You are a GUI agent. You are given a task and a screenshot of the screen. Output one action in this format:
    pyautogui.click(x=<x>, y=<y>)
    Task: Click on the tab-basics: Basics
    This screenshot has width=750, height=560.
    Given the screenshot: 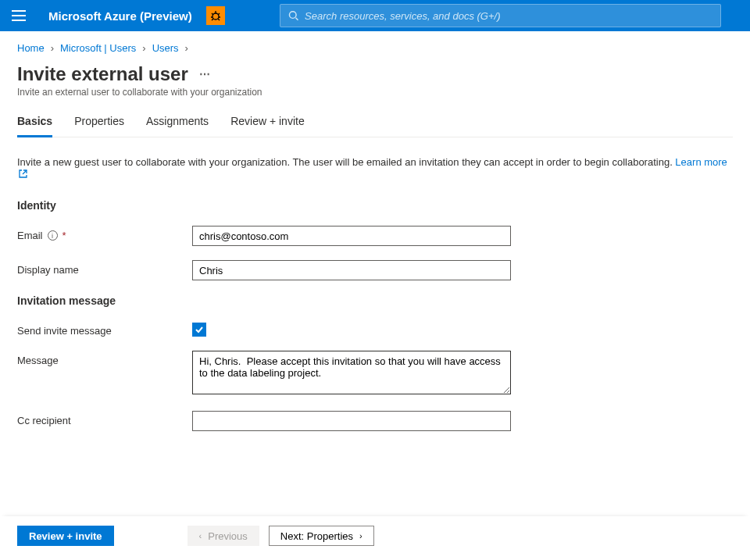 What is the action you would take?
    pyautogui.click(x=34, y=127)
    